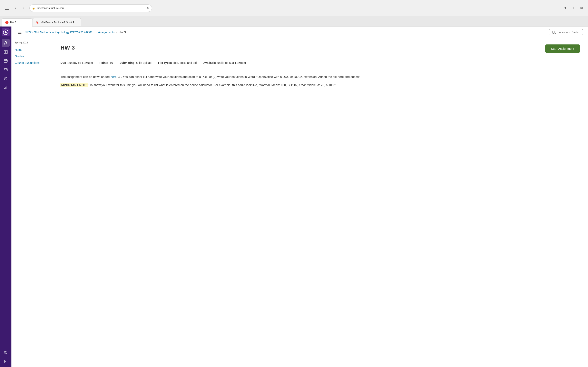 The width and height of the screenshot is (588, 367). Describe the element at coordinates (68, 48) in the screenshot. I see `assignment-title: HW 3` at that location.